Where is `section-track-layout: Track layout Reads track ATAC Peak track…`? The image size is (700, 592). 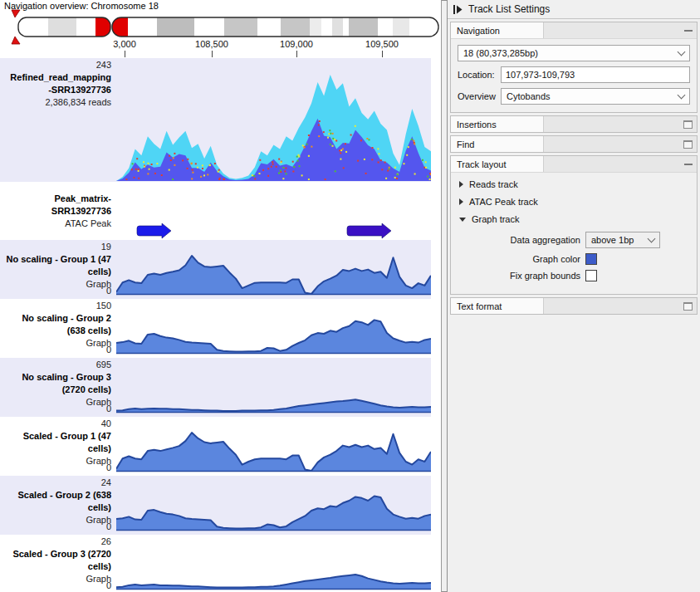 section-track-layout: Track layout Reads track ATAC Peak track… is located at coordinates (574, 225).